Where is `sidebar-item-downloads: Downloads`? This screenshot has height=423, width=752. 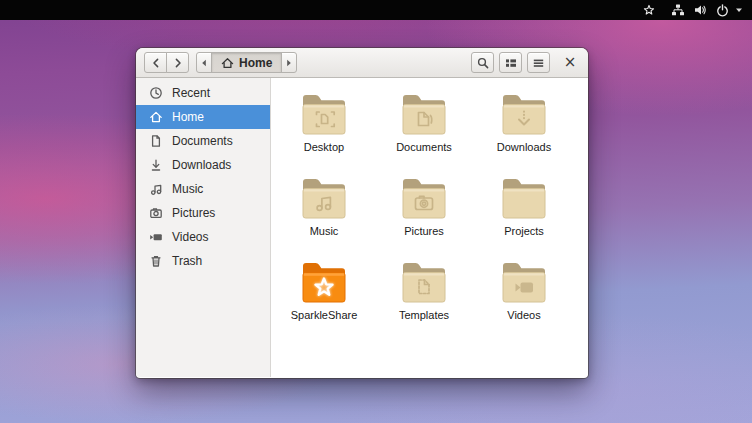
sidebar-item-downloads: Downloads is located at coordinates (203, 165).